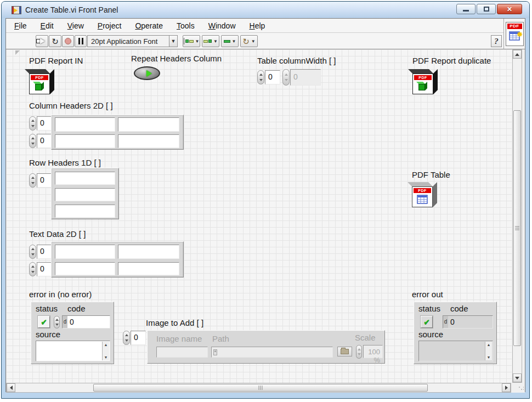  I want to click on repeat-headers-column-label: Repeat Headers Column, so click(177, 58).